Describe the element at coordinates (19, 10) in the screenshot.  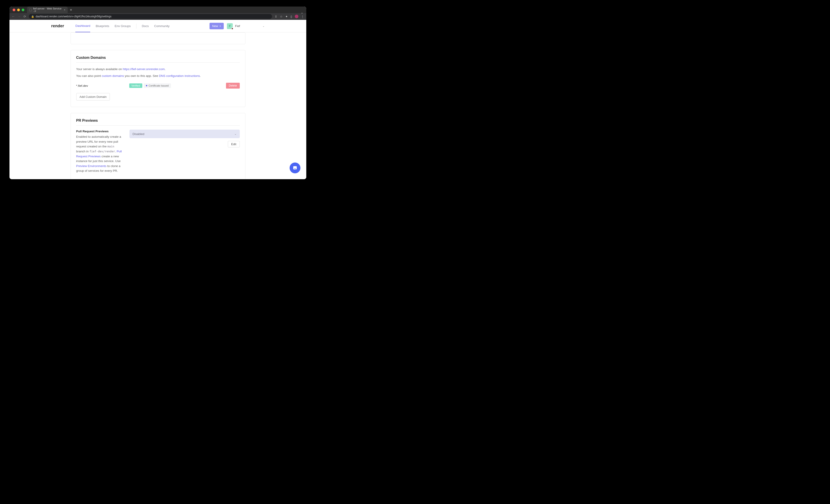
I see `window-minimize-button` at that location.